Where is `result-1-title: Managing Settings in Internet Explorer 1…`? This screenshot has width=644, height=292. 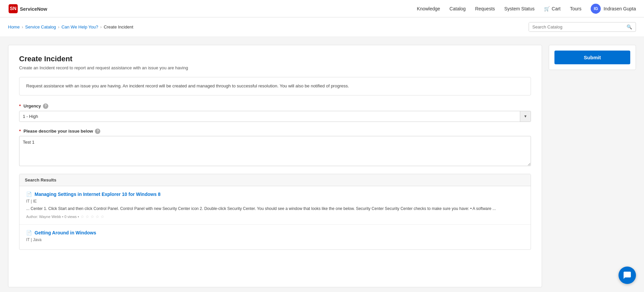 result-1-title: Managing Settings in Internet Explorer 1… is located at coordinates (98, 194).